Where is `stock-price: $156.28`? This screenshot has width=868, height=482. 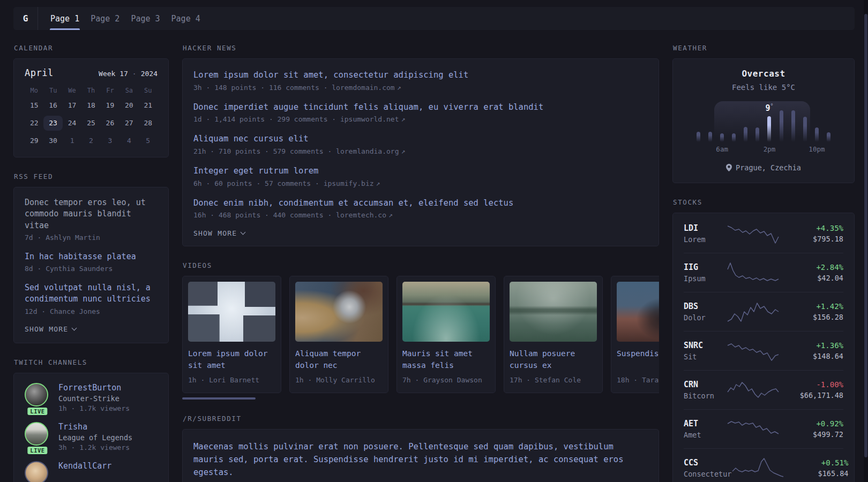
stock-price: $156.28 is located at coordinates (812, 317).